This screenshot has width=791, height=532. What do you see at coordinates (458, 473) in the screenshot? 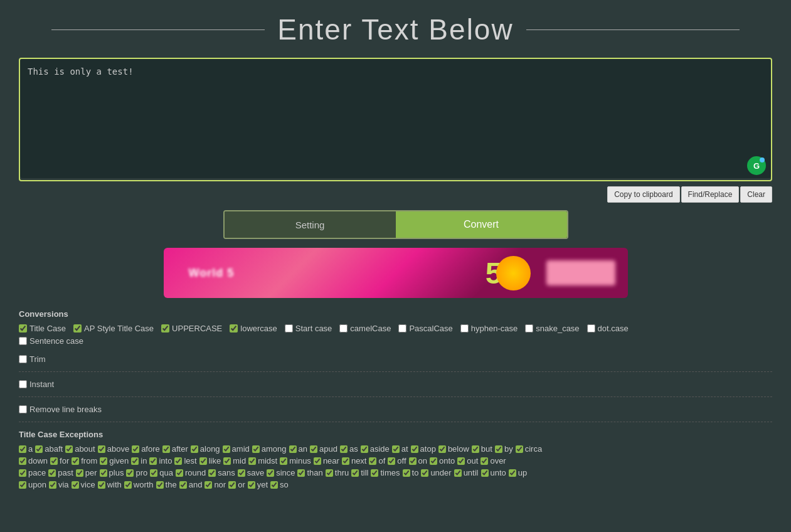
I see `exc-checkbox-until` at bounding box center [458, 473].